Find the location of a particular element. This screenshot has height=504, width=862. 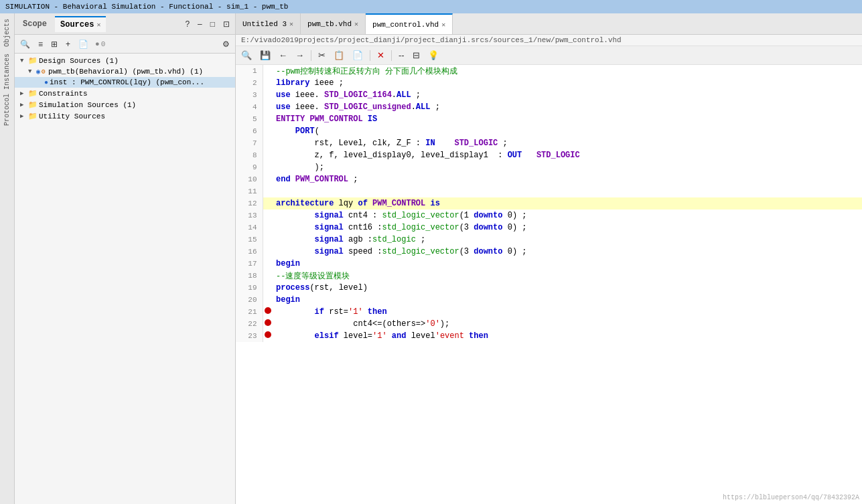

tab-pwm-control-label: pwm_control.vhd is located at coordinates (406, 25).